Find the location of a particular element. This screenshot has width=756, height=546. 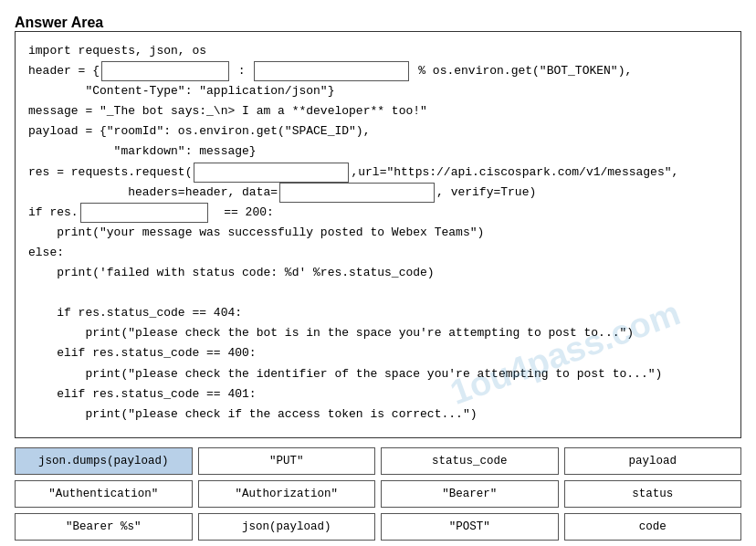

code-line-6: res = requests.request( ,url="https://ap… is located at coordinates (378, 173).